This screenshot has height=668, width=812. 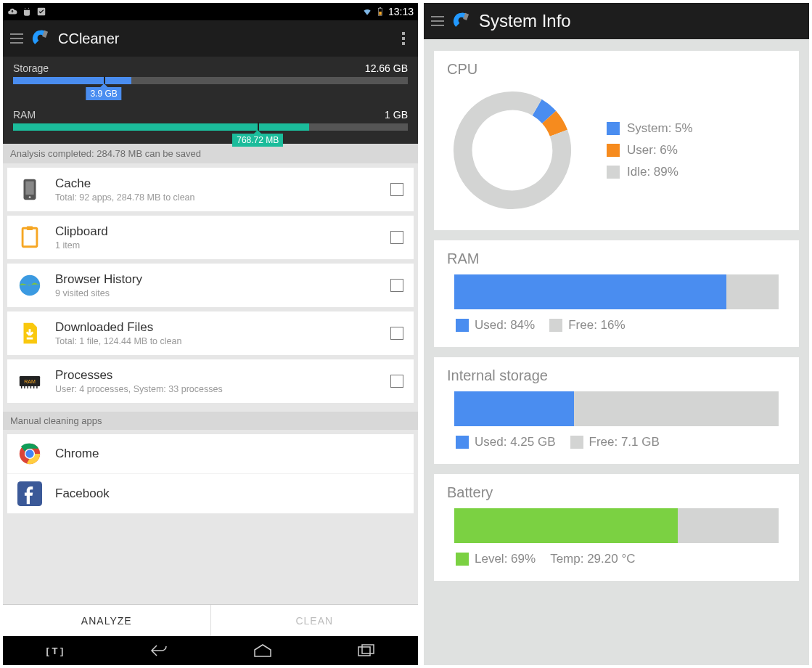 What do you see at coordinates (512, 150) in the screenshot?
I see `cpu-donut-chart` at bounding box center [512, 150].